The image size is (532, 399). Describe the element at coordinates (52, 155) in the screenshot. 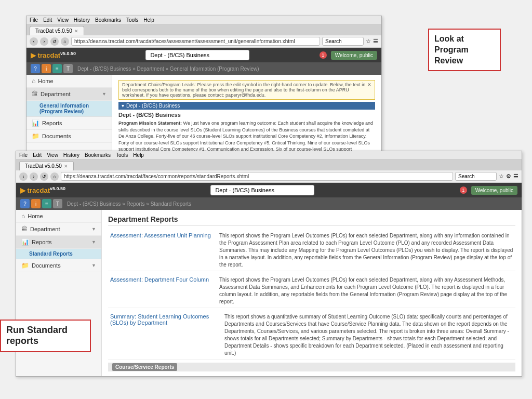

I see `b-menu-view: View` at that location.